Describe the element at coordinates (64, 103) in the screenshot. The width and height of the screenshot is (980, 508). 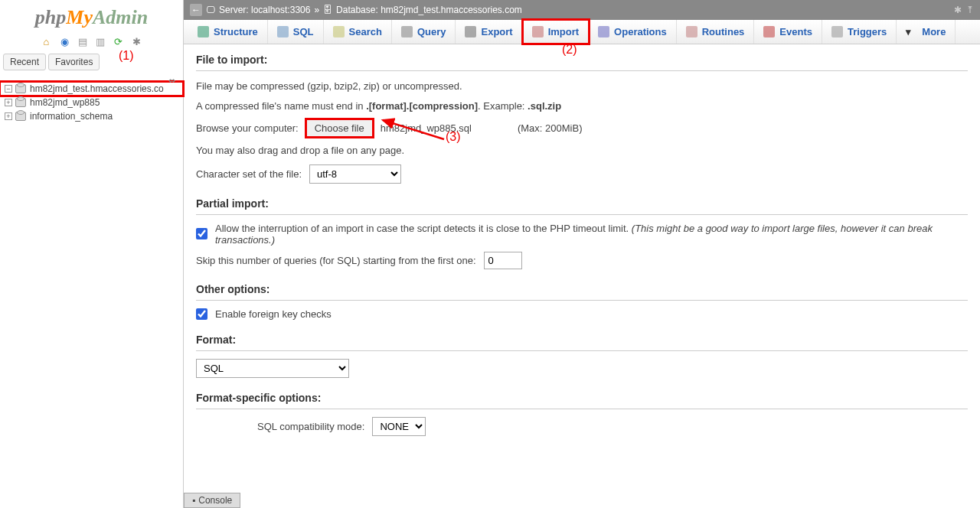
I see `db-label: hm82jmd_wp885` at that location.